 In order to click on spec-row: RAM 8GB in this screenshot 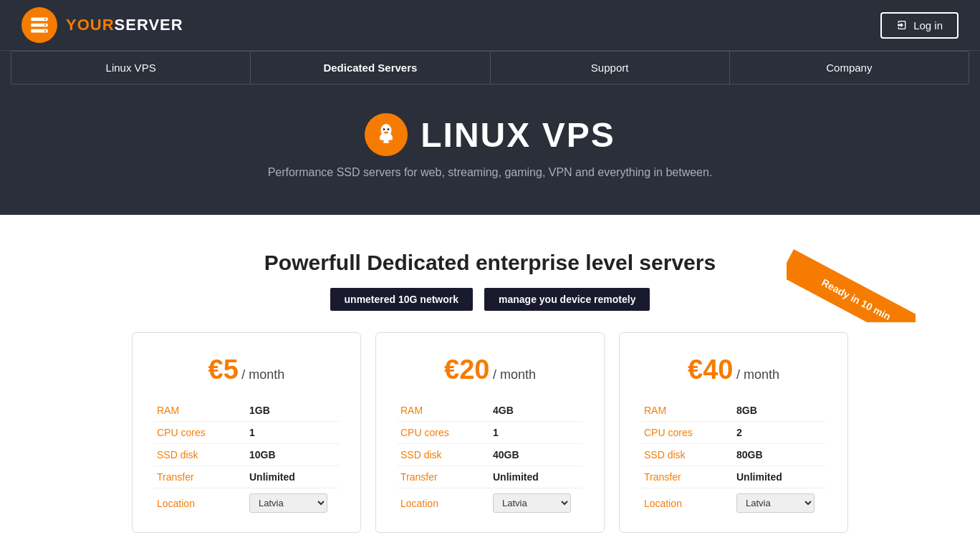, I will do `click(734, 411)`.